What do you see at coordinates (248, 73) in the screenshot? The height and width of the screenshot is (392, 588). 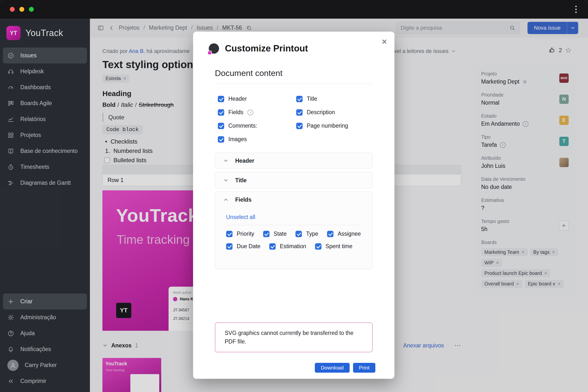 I see `section-title: Document content` at bounding box center [248, 73].